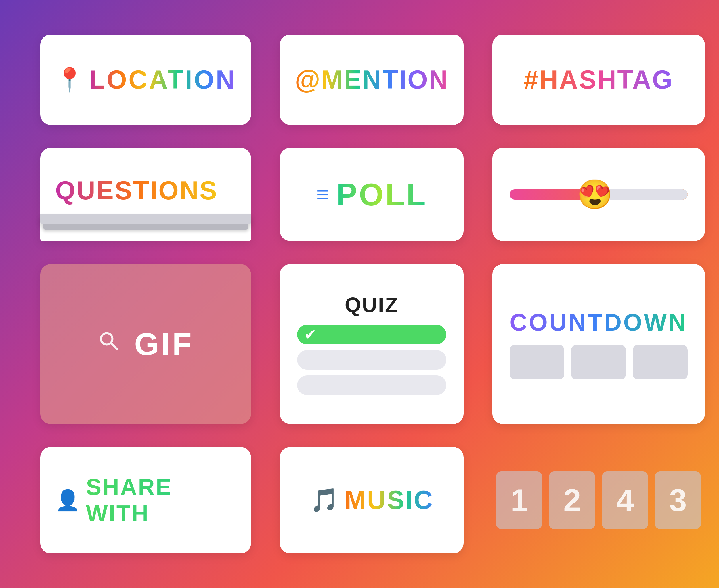  I want to click on countdown-sticker: COUNTDOWN, so click(599, 344).